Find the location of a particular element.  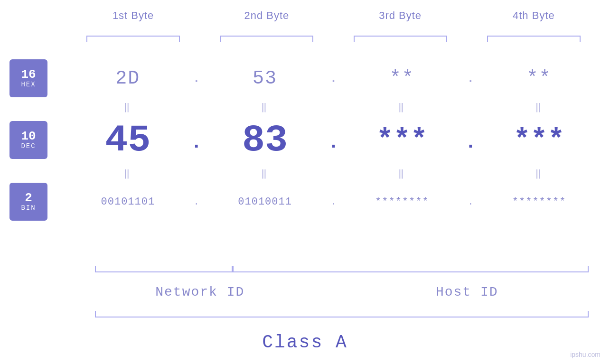

eq1-2: ‖ is located at coordinates (265, 107).